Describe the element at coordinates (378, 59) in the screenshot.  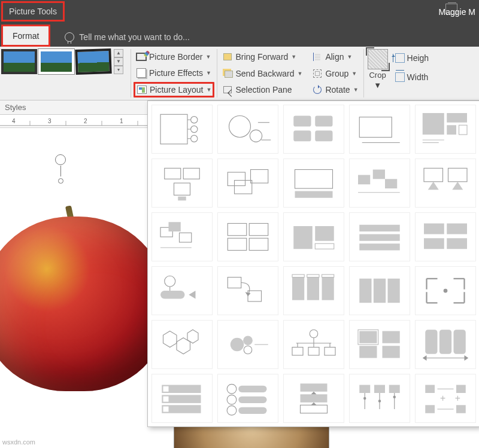
I see `crop-icon` at that location.